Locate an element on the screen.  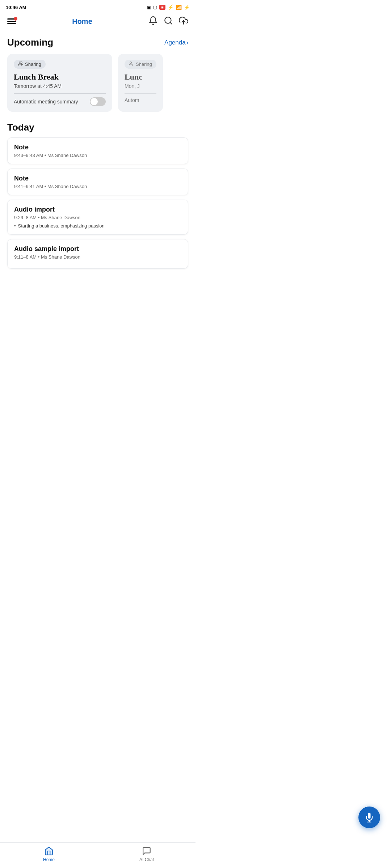
header-action-icons is located at coordinates (168, 21).